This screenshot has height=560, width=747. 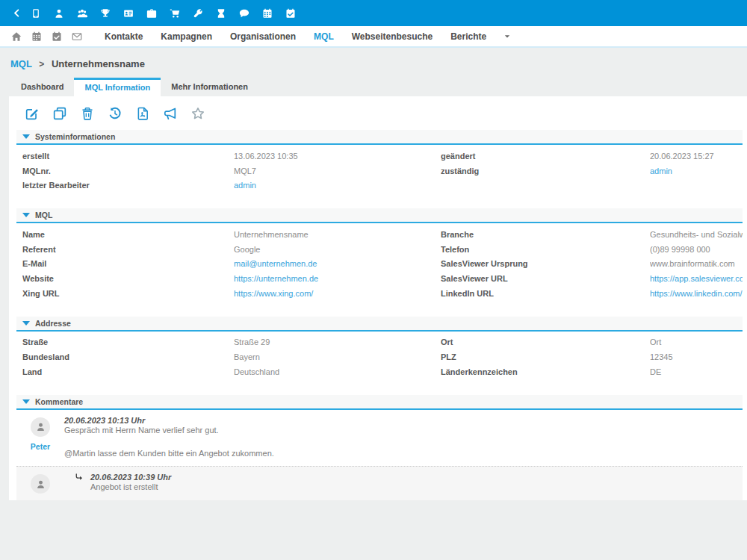 What do you see at coordinates (31, 113) in the screenshot?
I see `edit-button` at bounding box center [31, 113].